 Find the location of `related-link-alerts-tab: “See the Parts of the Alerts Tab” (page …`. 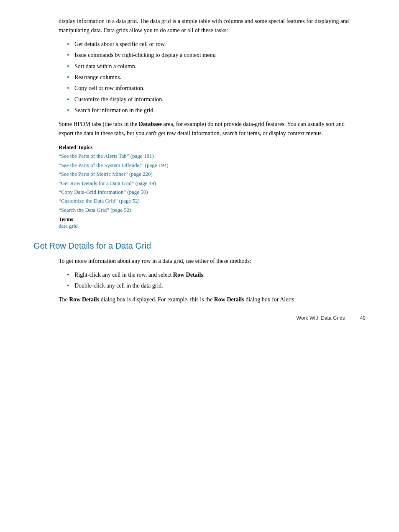

related-link-alerts-tab: “See the Parts of the Alerts Tab” (page … is located at coordinates (208, 156).